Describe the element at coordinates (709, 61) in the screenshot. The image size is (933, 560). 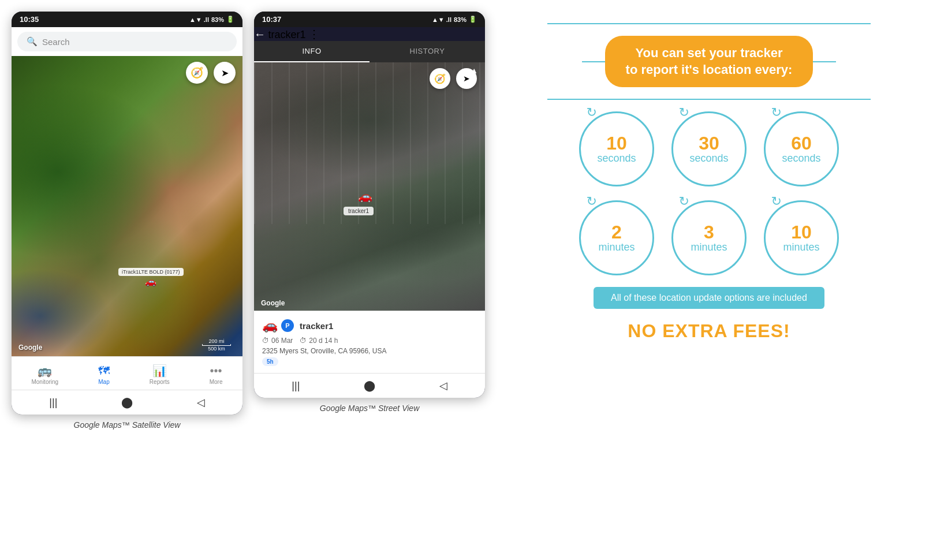
I see `headline-box: You can set your trackerto report it's l…` at that location.